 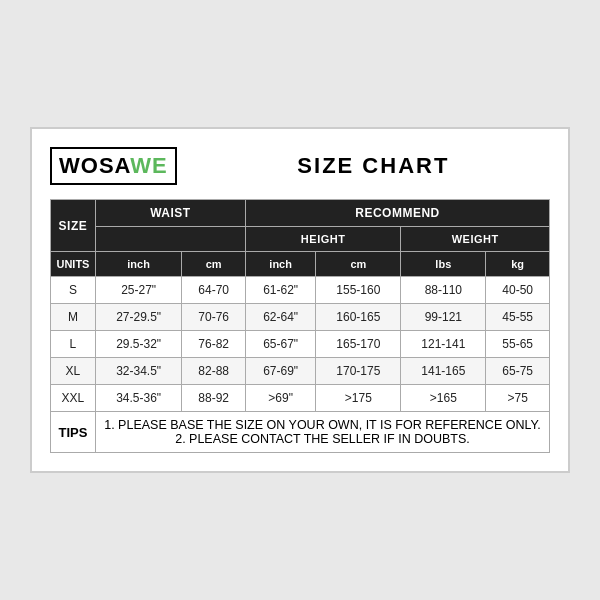 What do you see at coordinates (444, 344) in the screenshot?
I see `table-cell: 121-141` at bounding box center [444, 344].